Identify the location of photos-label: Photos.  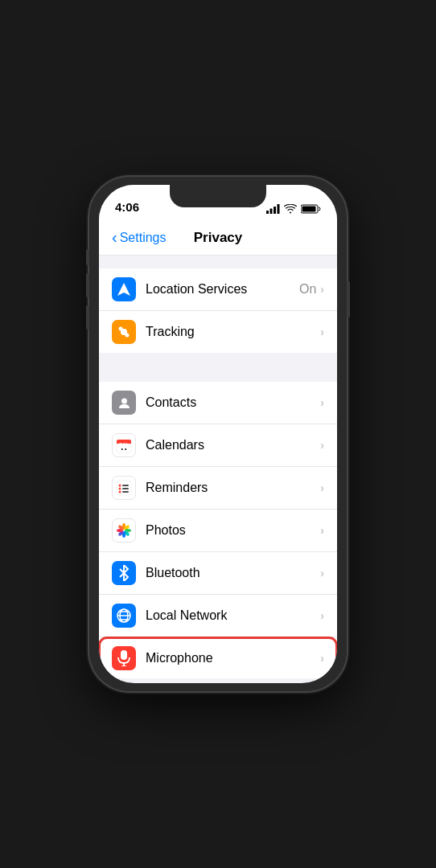
(233, 530).